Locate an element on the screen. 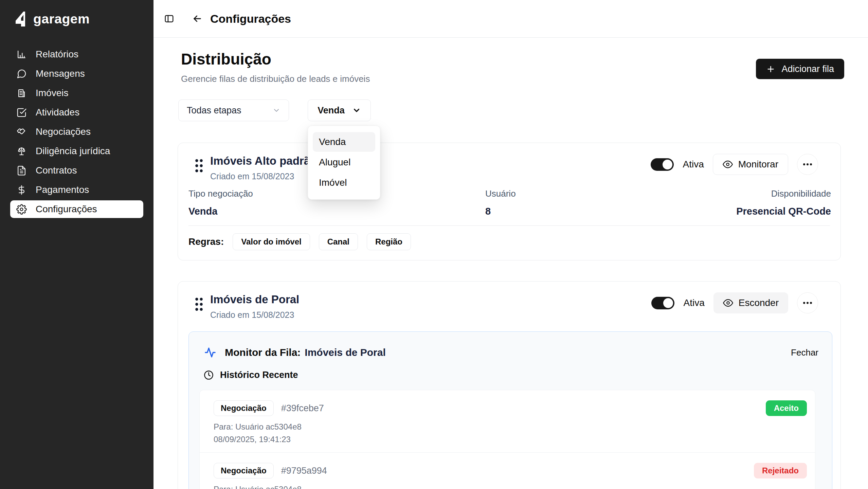  sidebar-item-label: Pagamentos is located at coordinates (62, 190).